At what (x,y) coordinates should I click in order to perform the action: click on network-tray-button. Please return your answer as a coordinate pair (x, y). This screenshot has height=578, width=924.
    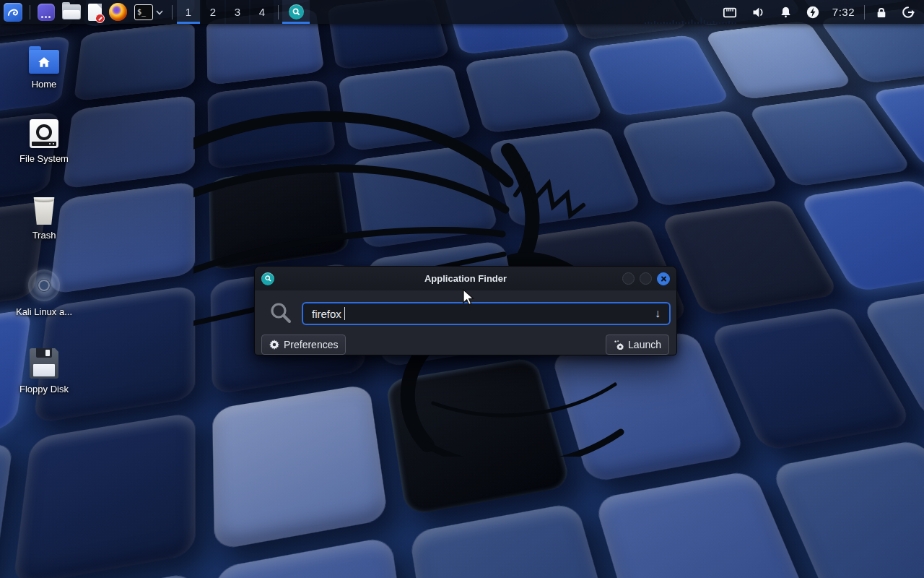
    Looking at the image, I should click on (730, 12).